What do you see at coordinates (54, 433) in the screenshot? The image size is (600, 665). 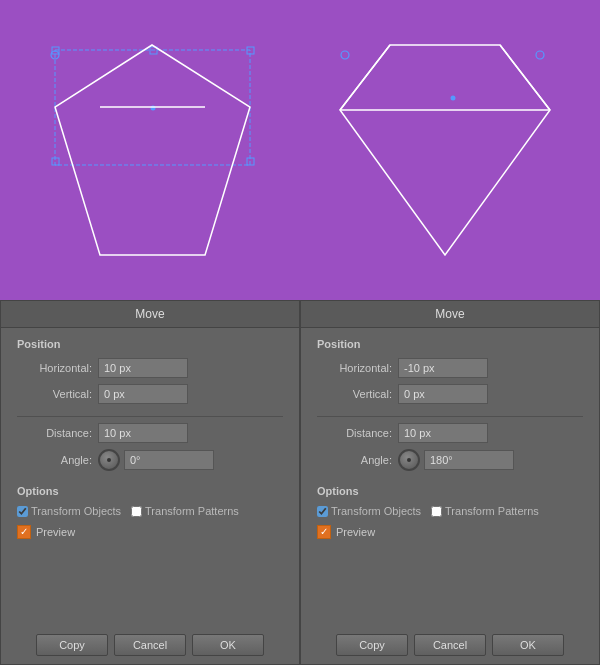 I see `left-distance-label: Distance:` at bounding box center [54, 433].